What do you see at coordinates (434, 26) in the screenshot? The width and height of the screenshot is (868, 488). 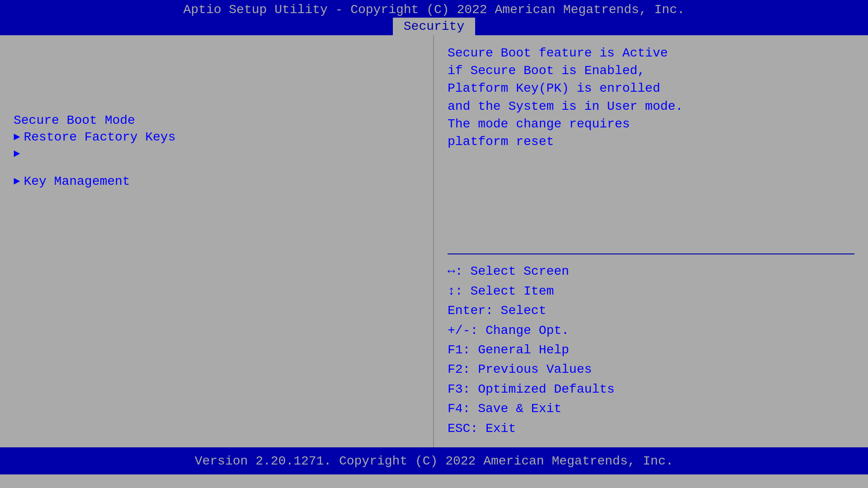 I see `tab-security: Security` at bounding box center [434, 26].